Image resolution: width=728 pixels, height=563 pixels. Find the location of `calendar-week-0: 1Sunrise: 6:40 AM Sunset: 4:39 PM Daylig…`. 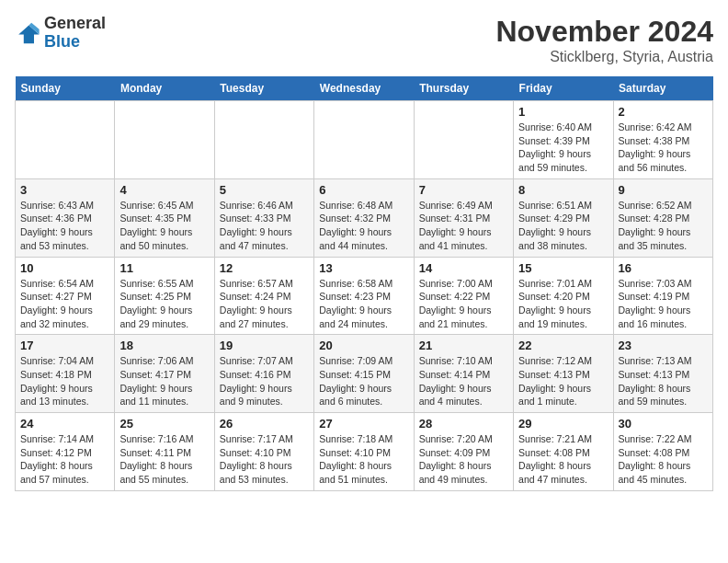

calendar-week-0: 1Sunrise: 6:40 AM Sunset: 4:39 PM Daylig… is located at coordinates (364, 140).